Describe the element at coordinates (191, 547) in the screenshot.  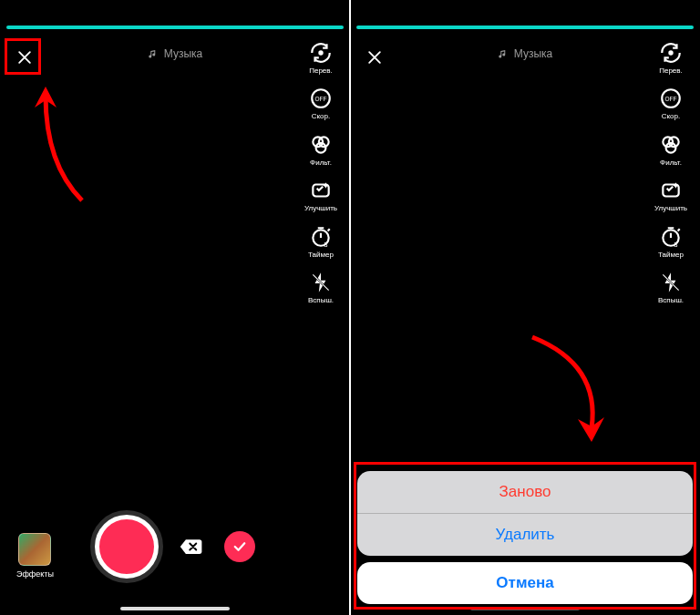
I see `delete-clip-button` at that location.